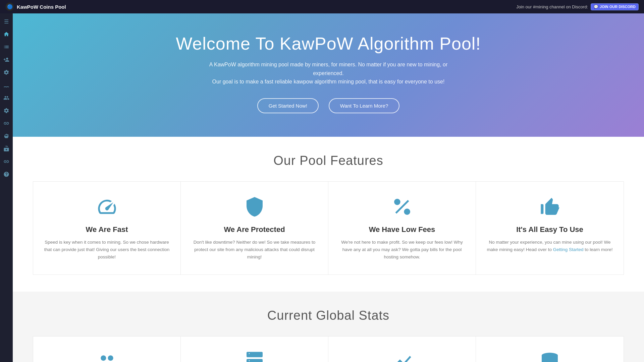 The image size is (644, 362). I want to click on stats-grid, so click(328, 349).